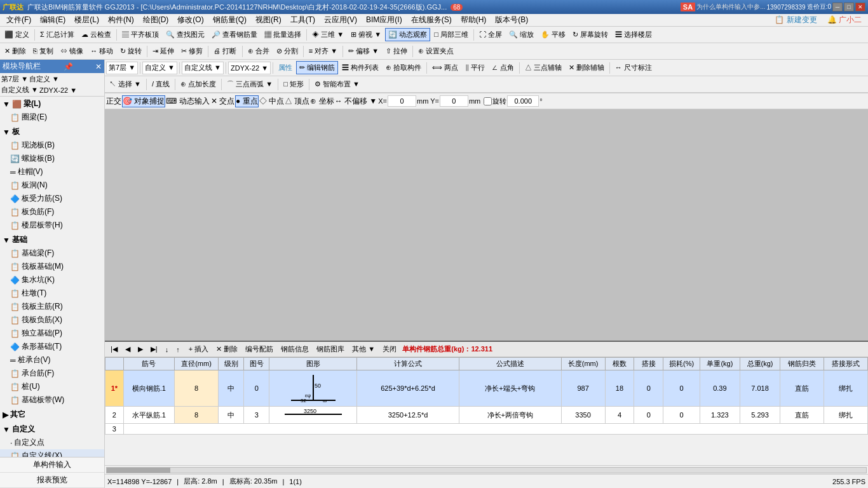 Image resolution: width=868 pixels, height=488 pixels. I want to click on find-element-btn: 🔍 查找图元, so click(186, 34).